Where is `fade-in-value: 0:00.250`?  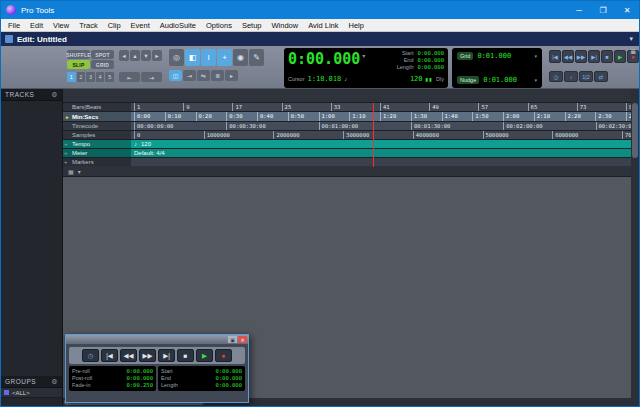
fade-in-value: 0:00.250 is located at coordinates (124, 386).